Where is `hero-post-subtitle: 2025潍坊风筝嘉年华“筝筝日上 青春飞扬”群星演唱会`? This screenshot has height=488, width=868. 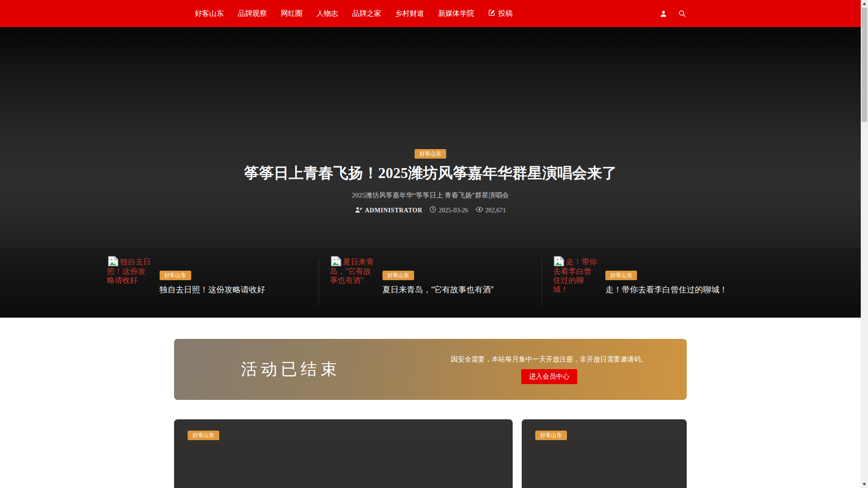 hero-post-subtitle: 2025潍坊风筝嘉年华“筝筝日上 青春飞扬”群星演唱会 is located at coordinates (430, 195).